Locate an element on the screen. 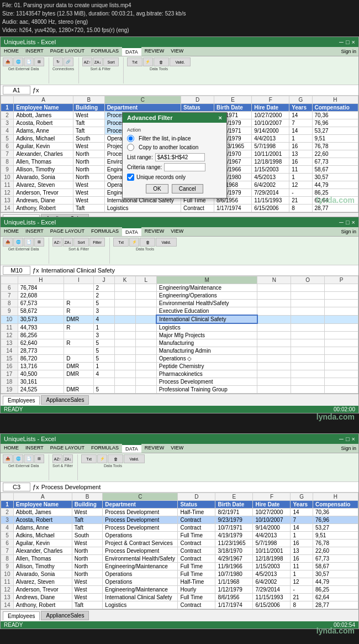 The width and height of the screenshot is (359, 644). cell-comp: 62,64 is located at coordinates (335, 598).